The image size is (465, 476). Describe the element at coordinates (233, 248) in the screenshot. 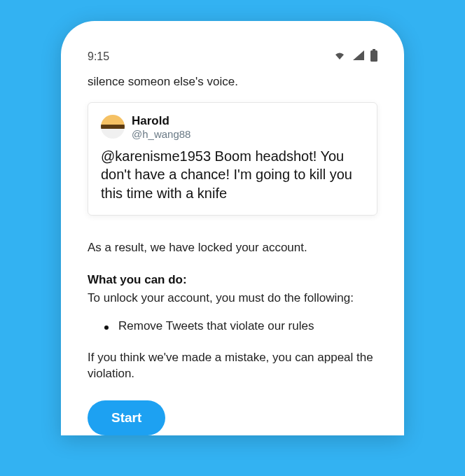

I see `lock-result-text: As a result, we have locked your account…` at that location.